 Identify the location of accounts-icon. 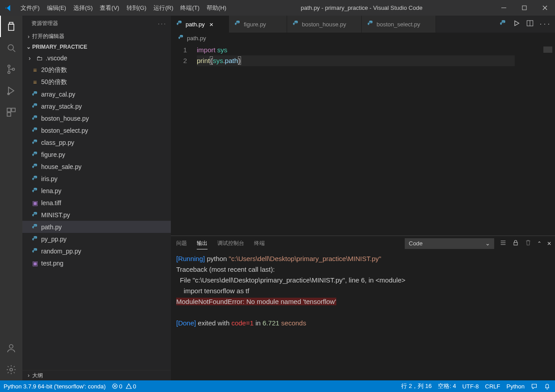
(11, 348).